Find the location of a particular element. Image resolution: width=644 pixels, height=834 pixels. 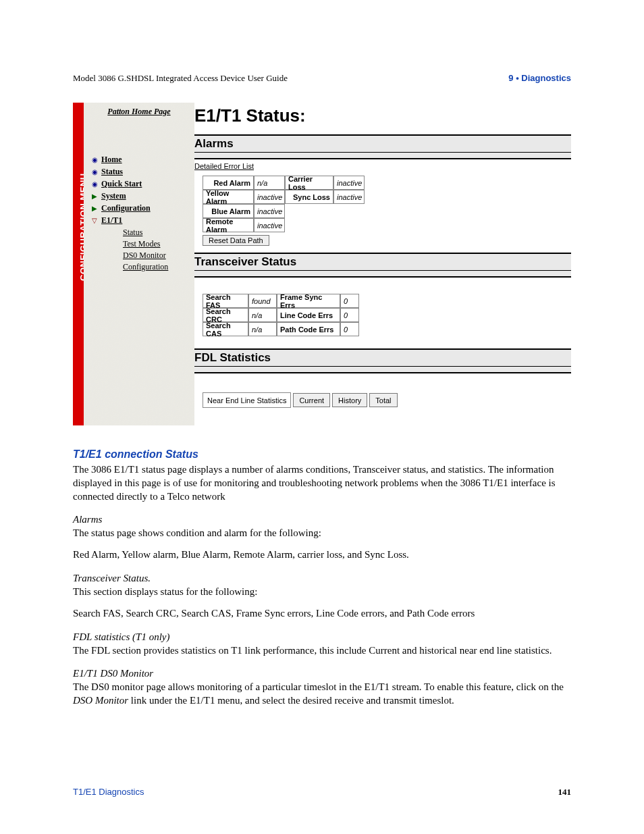

heading-ds0: E1/T1 DS0 Monitor is located at coordinates (322, 674).